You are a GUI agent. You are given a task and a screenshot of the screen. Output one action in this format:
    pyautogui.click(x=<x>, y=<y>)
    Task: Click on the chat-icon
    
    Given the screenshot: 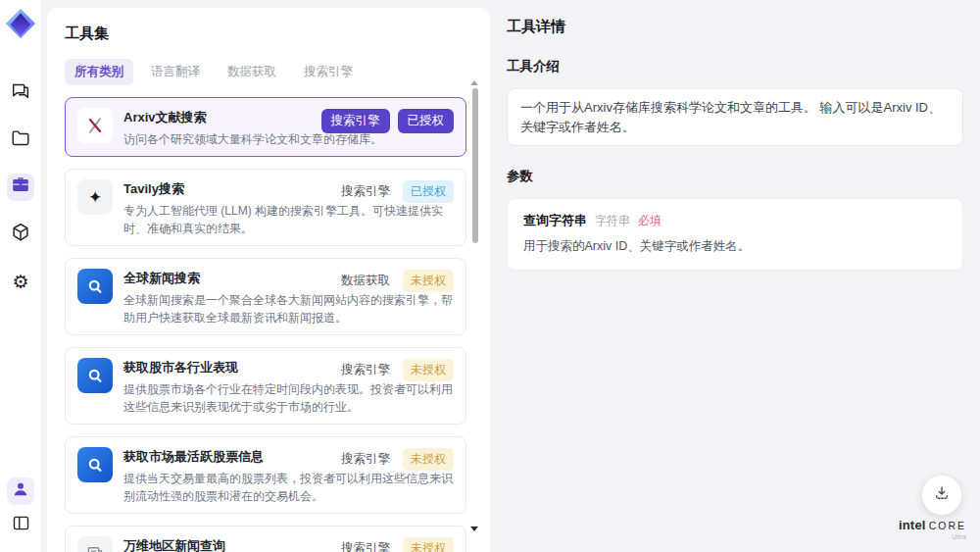 What is the action you would take?
    pyautogui.click(x=21, y=93)
    